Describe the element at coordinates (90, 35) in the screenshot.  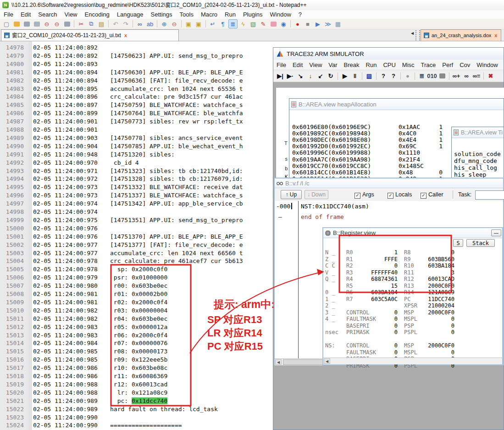
I see `npp-tab-active: 窗口2_COM10_(2024-02-05-11-21-23)_ui.txt x` at that location.